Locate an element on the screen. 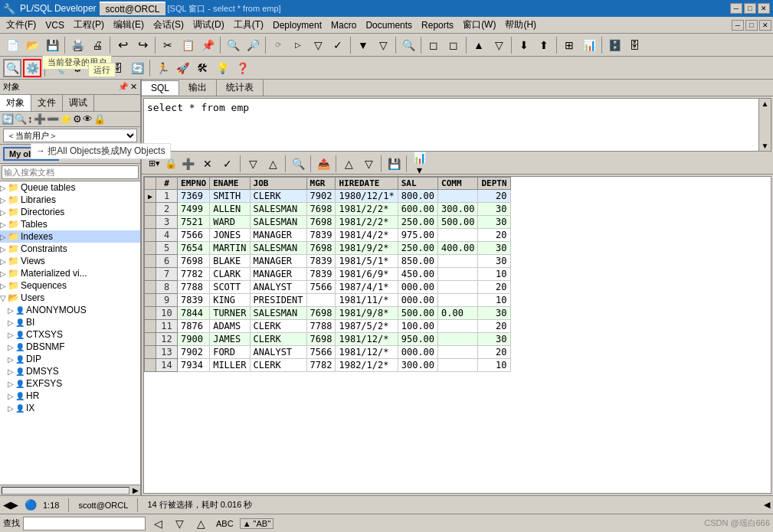 Image resolution: width=773 pixels, height=532 pixels. tb2-btn5: 🔄 is located at coordinates (137, 68).